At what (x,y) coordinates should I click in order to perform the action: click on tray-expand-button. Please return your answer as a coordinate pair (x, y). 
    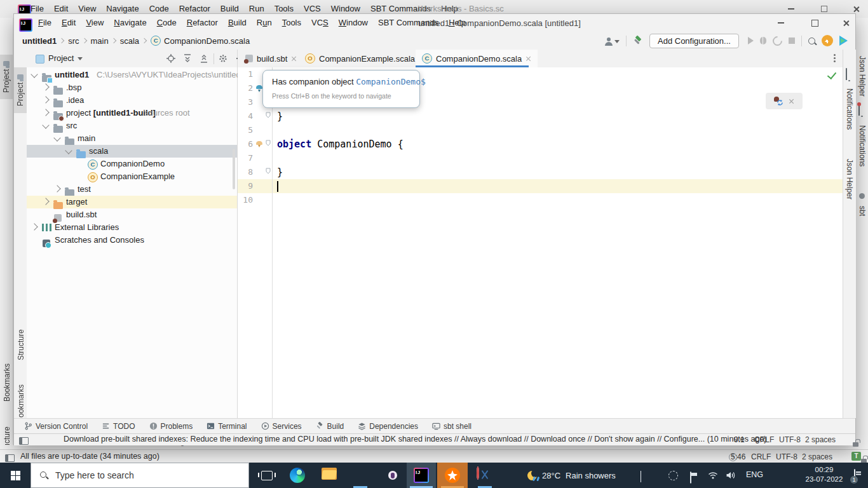
    Looking at the image, I should click on (641, 477).